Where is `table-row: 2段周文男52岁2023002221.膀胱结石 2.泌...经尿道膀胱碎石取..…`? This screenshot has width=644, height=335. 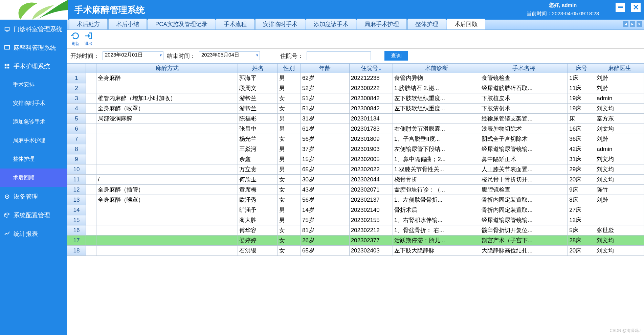
table-row: 2段周文男52岁2023002221.膀胱结石 2.泌...经尿道膀胱碎石取..… is located at coordinates (356, 88).